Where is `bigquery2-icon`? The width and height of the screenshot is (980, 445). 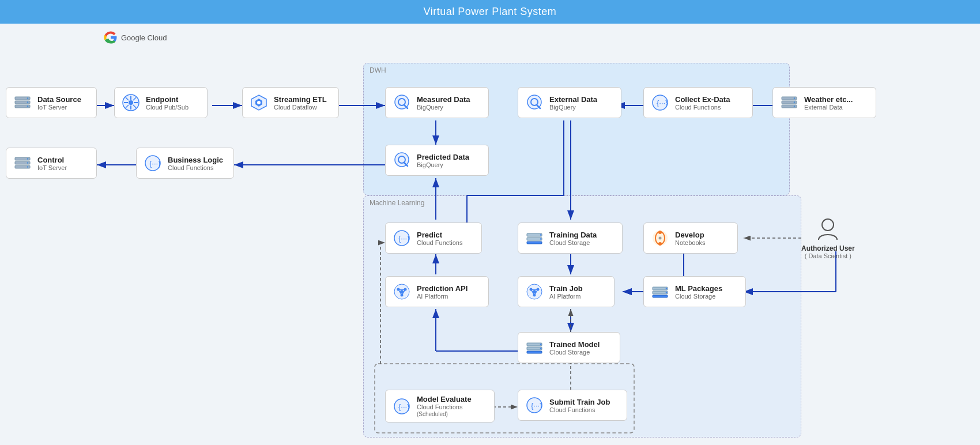
bigquery2-icon is located at coordinates (534, 103).